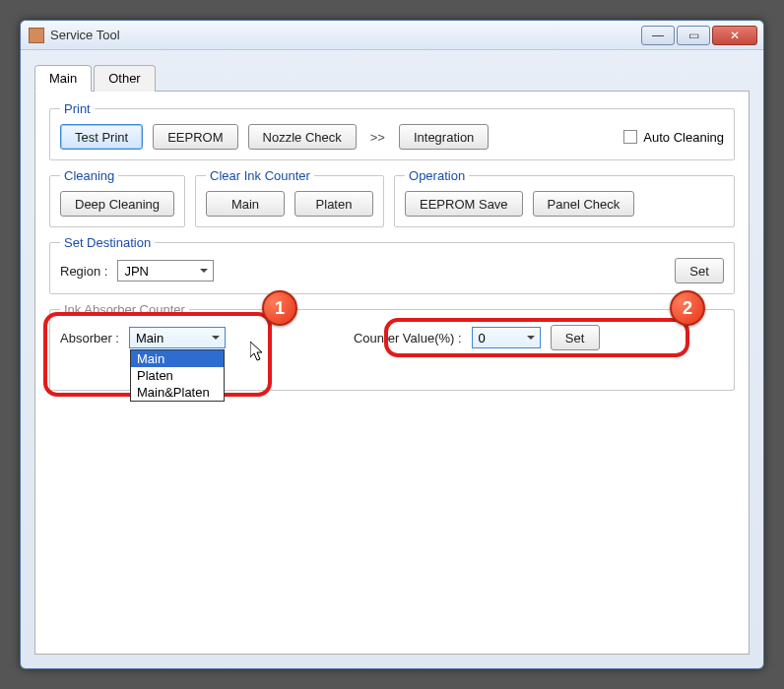  What do you see at coordinates (90, 339) in the screenshot?
I see `absorber-label: Absorber :` at bounding box center [90, 339].